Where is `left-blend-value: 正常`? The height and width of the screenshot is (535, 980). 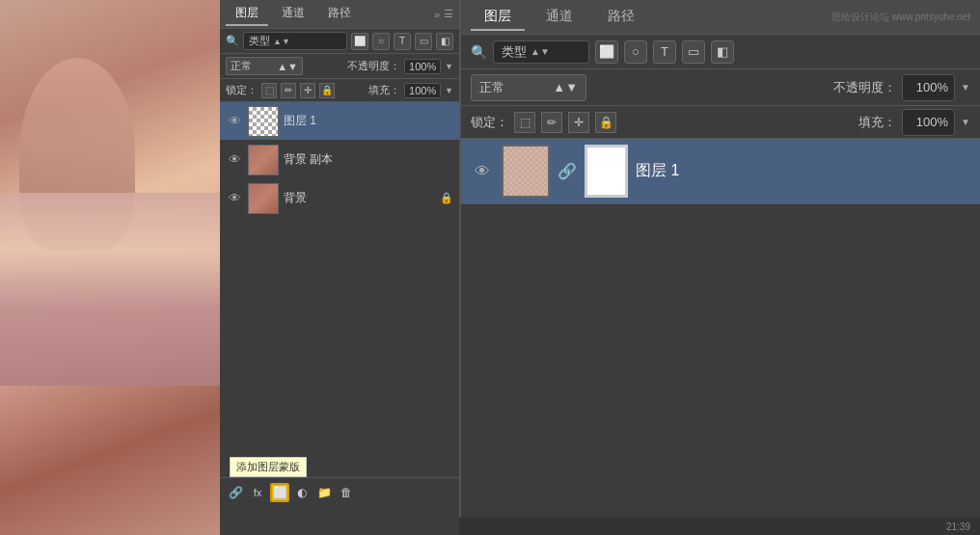
left-blend-value: 正常 is located at coordinates (241, 66).